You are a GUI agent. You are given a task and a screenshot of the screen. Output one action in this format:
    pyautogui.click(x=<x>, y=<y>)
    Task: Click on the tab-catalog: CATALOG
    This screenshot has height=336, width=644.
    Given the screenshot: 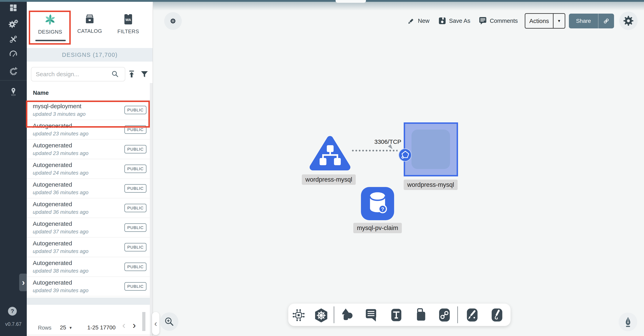 What is the action you would take?
    pyautogui.click(x=90, y=26)
    